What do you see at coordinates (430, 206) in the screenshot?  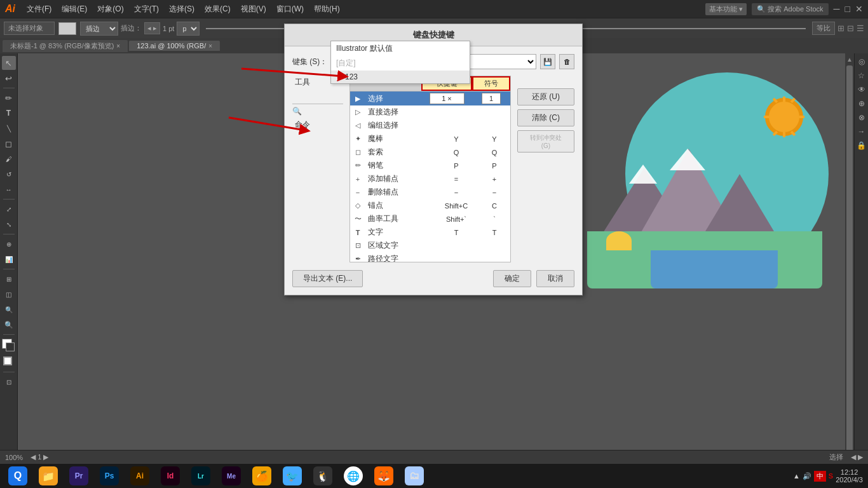 I see `cmd-row-anchor: ◇ 锚点 Shift+C C` at bounding box center [430, 206].